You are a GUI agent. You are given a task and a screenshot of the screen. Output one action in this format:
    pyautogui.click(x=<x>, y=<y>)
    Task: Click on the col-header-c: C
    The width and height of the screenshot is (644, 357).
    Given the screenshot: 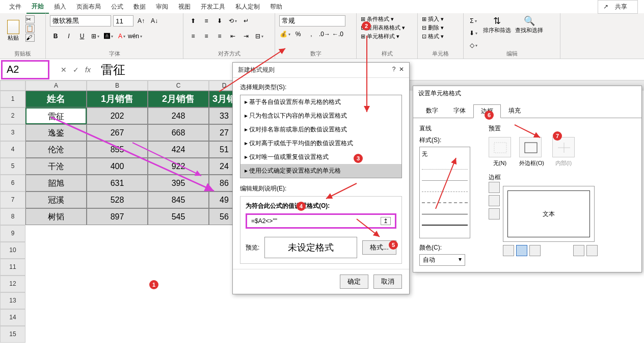 What is the action you would take?
    pyautogui.click(x=178, y=86)
    